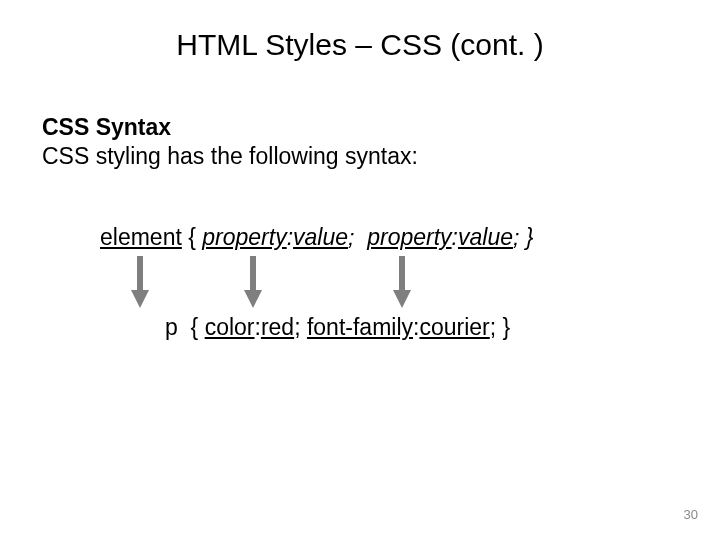 This screenshot has width=720, height=540. Describe the element at coordinates (454, 327) in the screenshot. I see `example-decl2-val: courier` at that location.